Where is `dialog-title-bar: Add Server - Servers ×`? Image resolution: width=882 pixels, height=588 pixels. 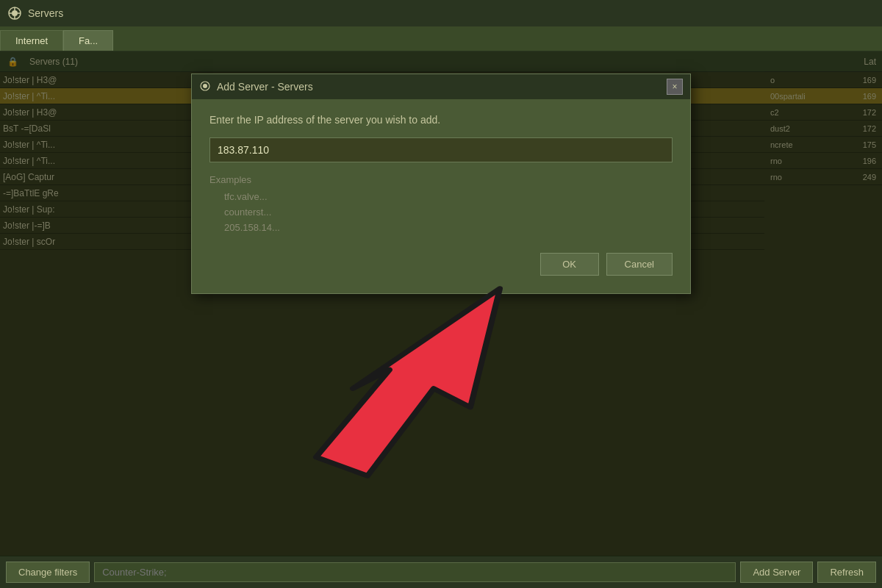 dialog-title-bar: Add Server - Servers × is located at coordinates (441, 87).